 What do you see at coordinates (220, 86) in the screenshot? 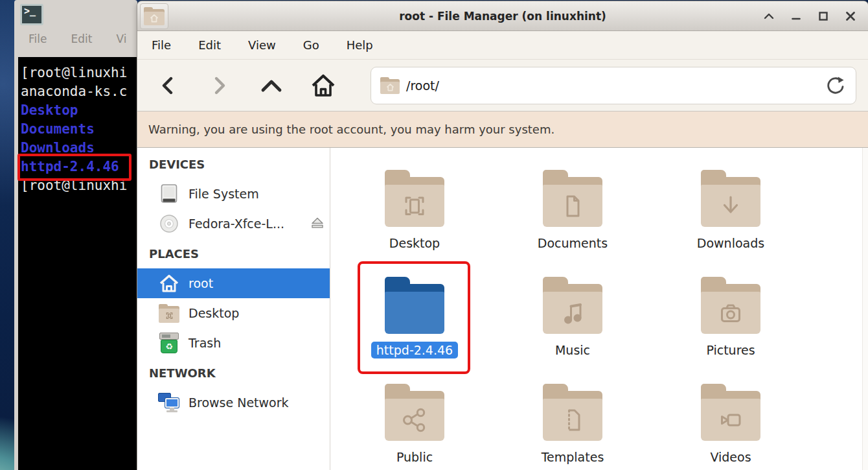
I see `forward-button` at bounding box center [220, 86].